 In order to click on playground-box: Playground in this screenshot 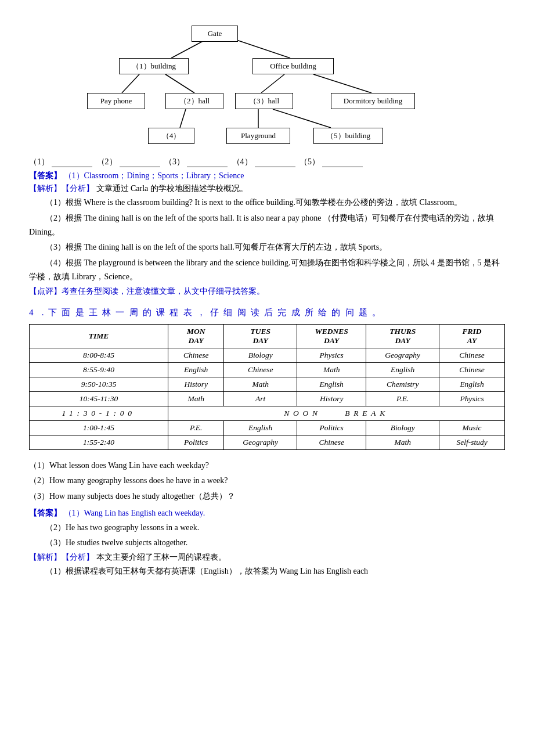, I will do `click(258, 136)`.